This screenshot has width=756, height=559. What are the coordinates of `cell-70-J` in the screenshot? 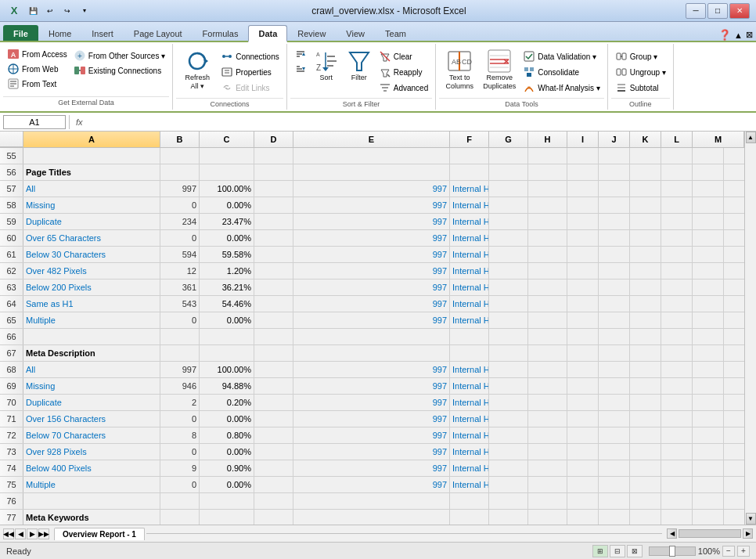 It's located at (614, 402).